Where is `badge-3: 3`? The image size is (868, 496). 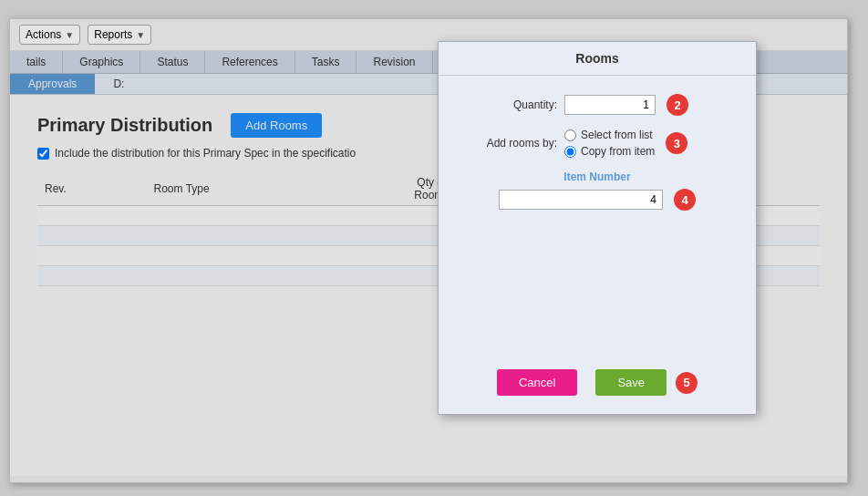
badge-3: 3 is located at coordinates (677, 143).